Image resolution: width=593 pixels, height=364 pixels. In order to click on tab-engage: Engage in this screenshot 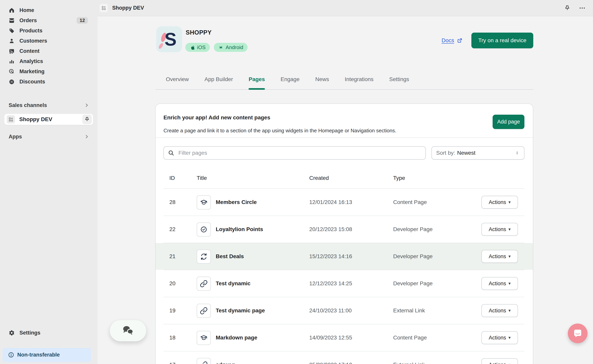, I will do `click(290, 79)`.